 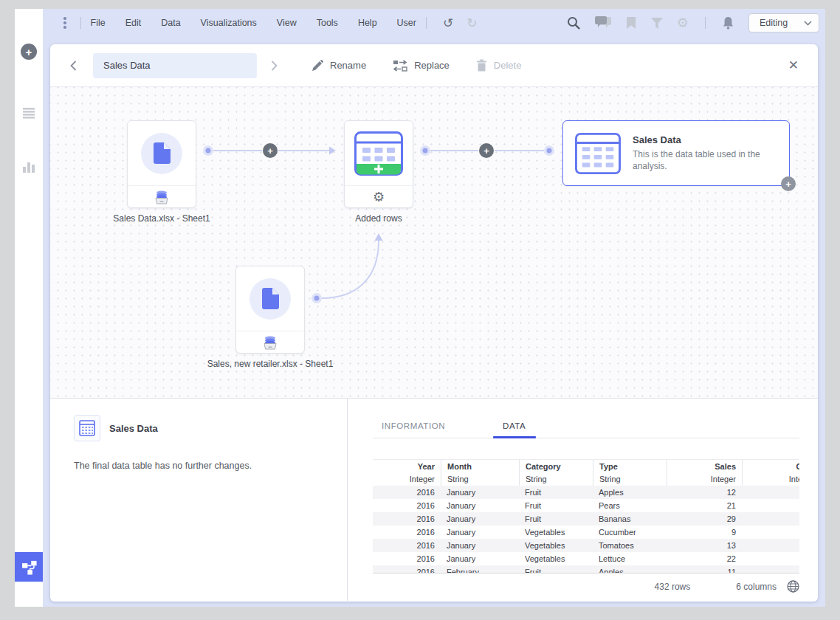 What do you see at coordinates (586, 517) in the screenshot?
I see `data-preview-table: YearMonthCategoryTypeSalesCostIntegerStr…` at bounding box center [586, 517].